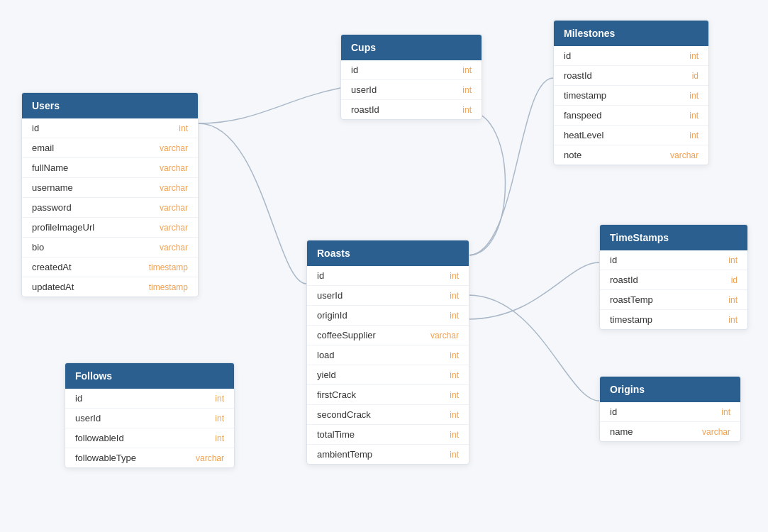 The width and height of the screenshot is (768, 532). Describe the element at coordinates (388, 375) in the screenshot. I see `table-row: yield int` at that location.